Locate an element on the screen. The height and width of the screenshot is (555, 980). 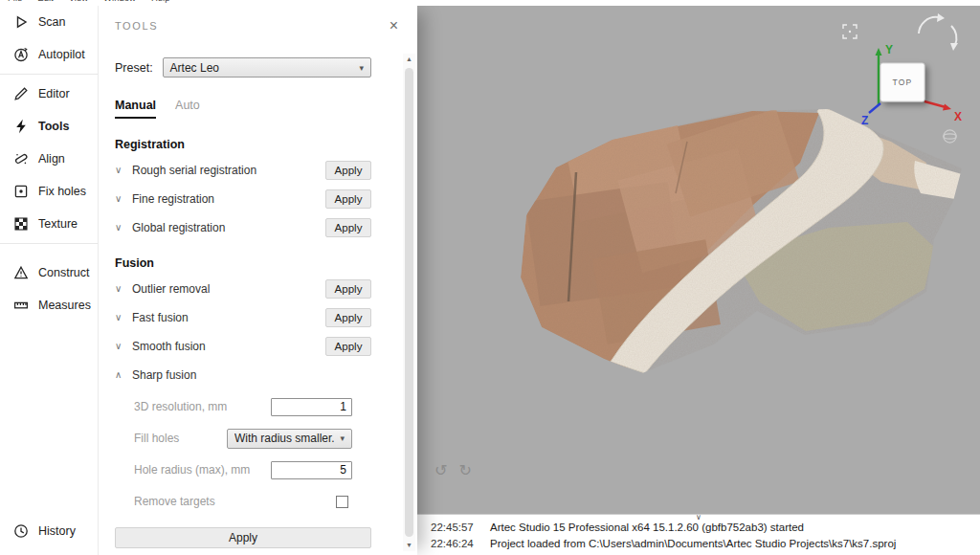
axis-z-label: Z is located at coordinates (865, 121).